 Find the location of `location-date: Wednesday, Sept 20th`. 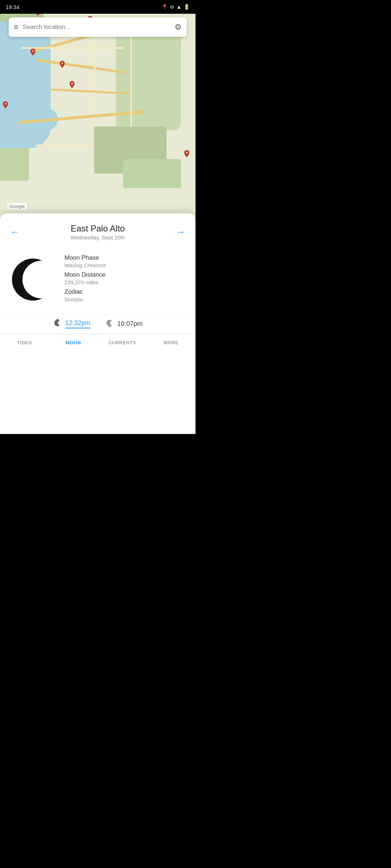

location-date: Wednesday, Sept 20th is located at coordinates (98, 237).